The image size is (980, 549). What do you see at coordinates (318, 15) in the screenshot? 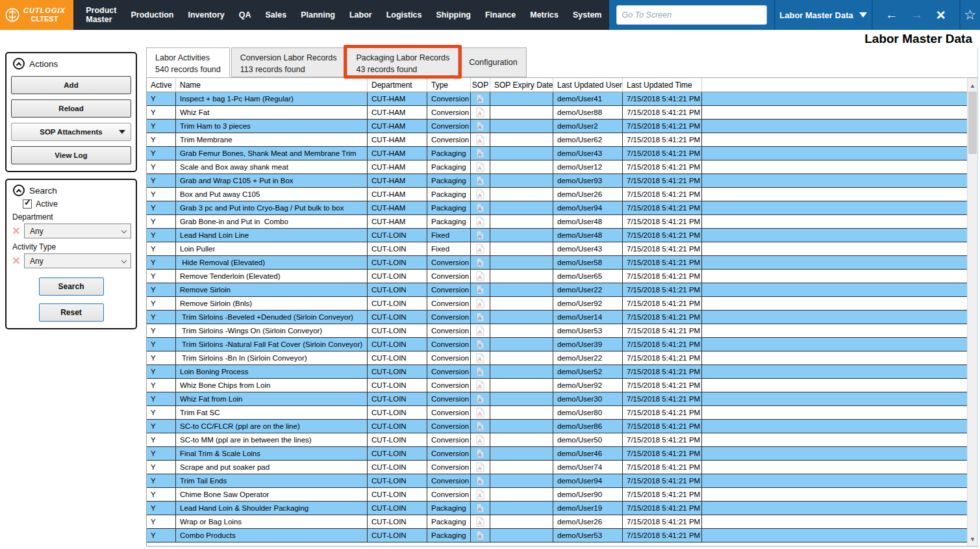
I see `nav-item-planning: Planning` at bounding box center [318, 15].